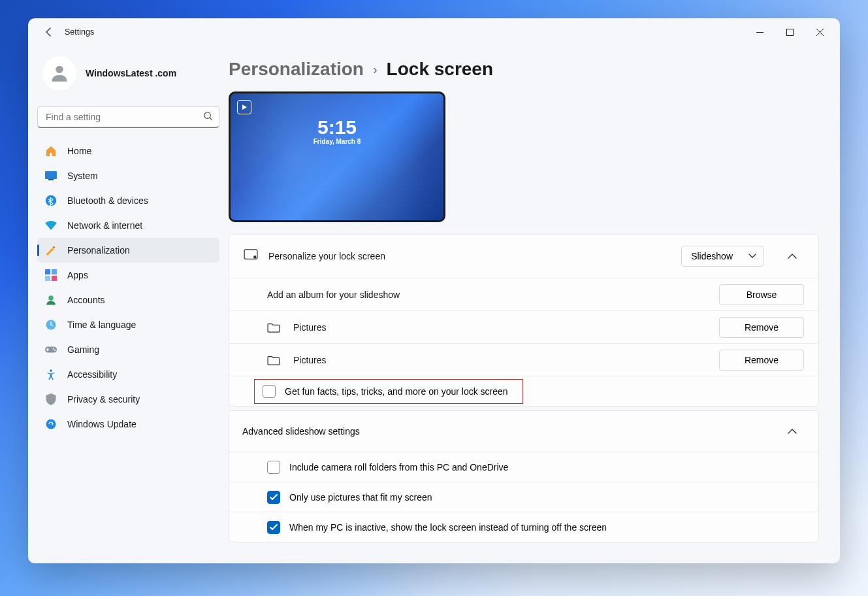 This screenshot has width=868, height=596. Describe the element at coordinates (469, 256) in the screenshot. I see `personalize-label: Personalize your lock screen` at that location.